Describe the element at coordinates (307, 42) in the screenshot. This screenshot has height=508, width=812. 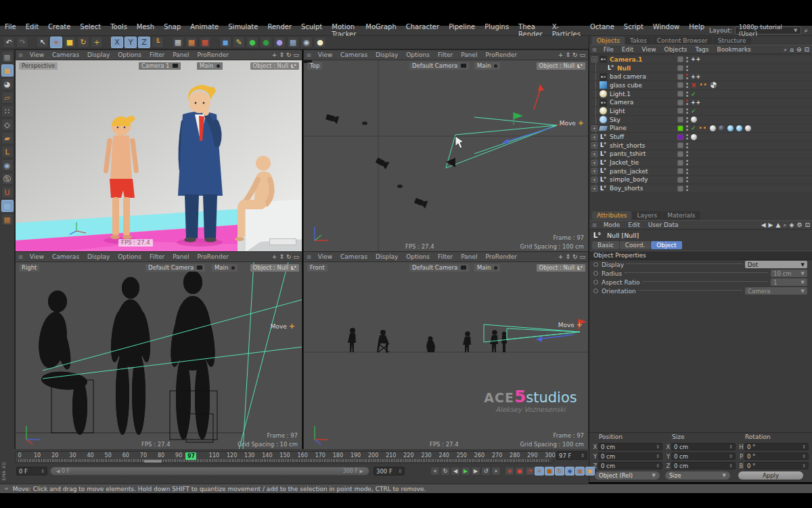
I see `add-camera-icon: ◉` at that location.